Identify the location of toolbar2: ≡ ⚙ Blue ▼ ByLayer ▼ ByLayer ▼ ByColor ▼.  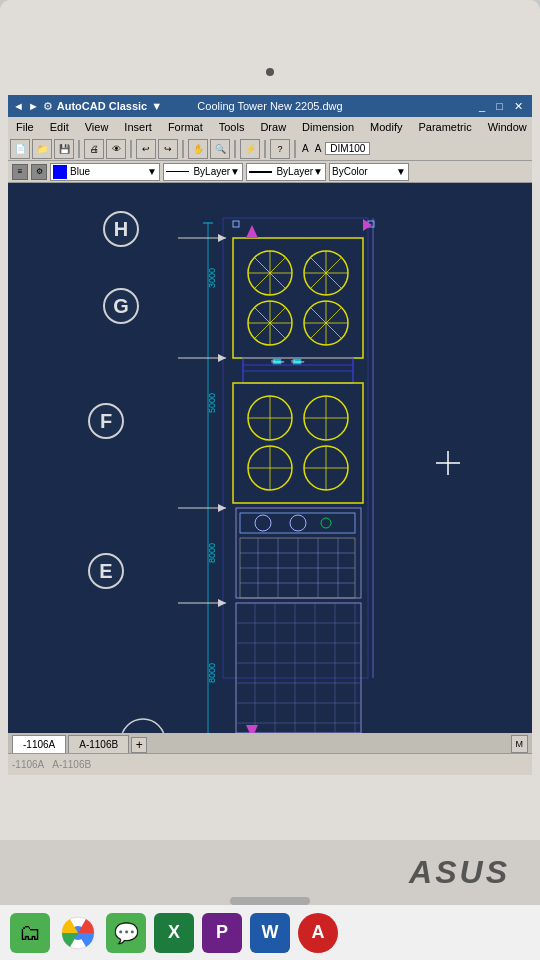
(270, 172).